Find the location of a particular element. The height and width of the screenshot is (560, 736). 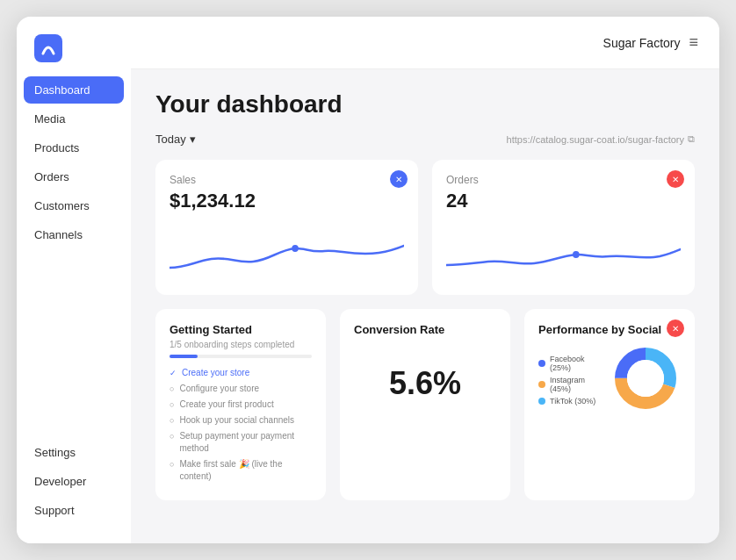

sidebar-item-developer: Developer is located at coordinates (74, 481).